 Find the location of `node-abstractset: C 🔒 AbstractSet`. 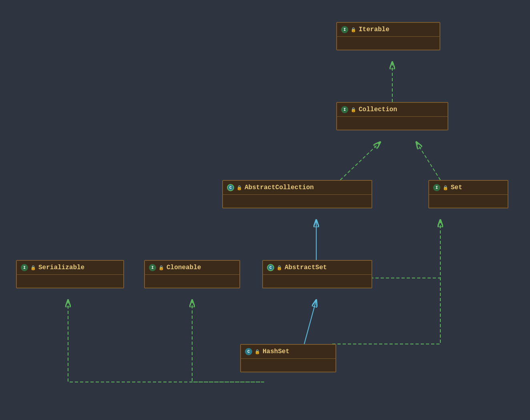

node-abstractset: C 🔒 AbstractSet is located at coordinates (317, 274).